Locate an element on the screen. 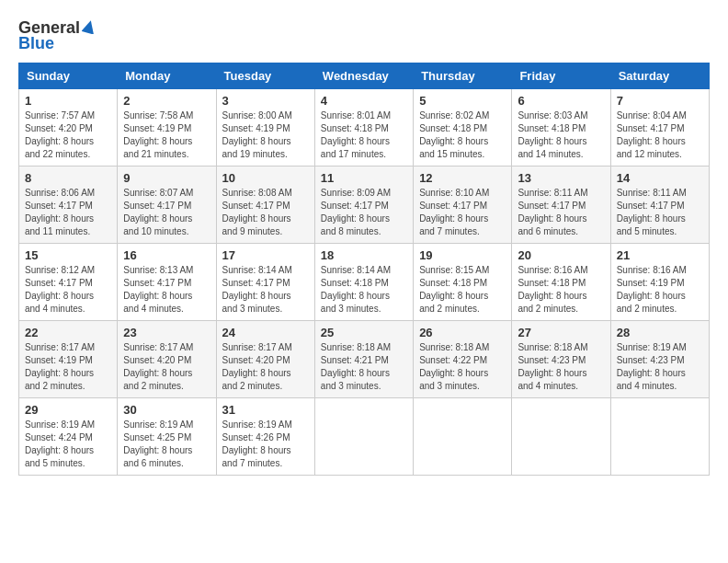 The image size is (728, 563). day-number: 13 is located at coordinates (561, 178).